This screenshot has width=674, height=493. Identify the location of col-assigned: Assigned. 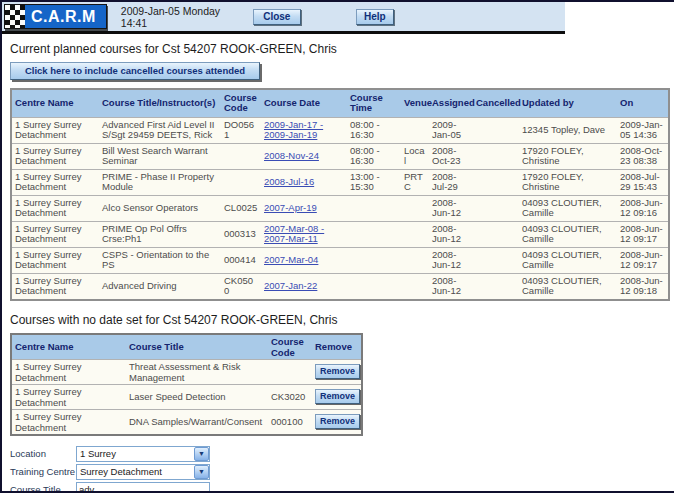
(451, 103).